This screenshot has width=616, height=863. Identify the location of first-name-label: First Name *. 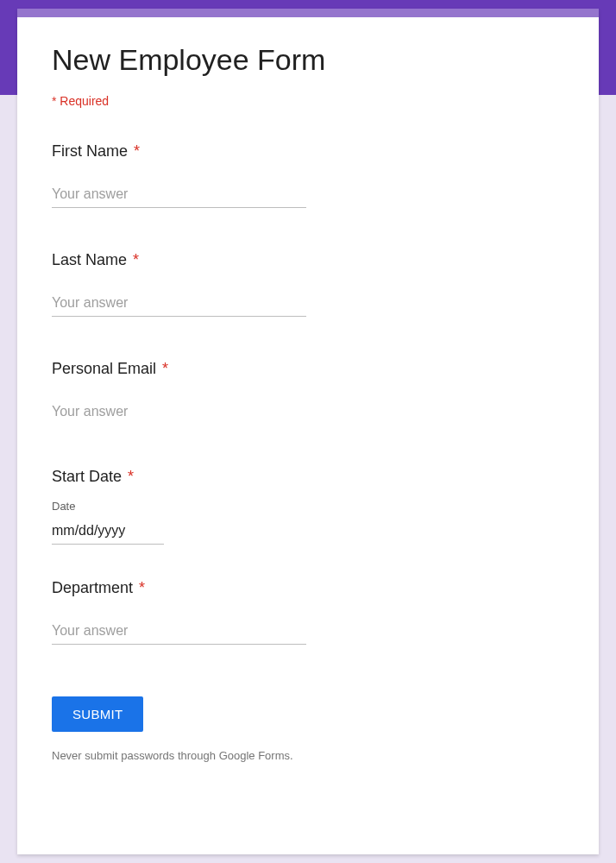
(308, 152).